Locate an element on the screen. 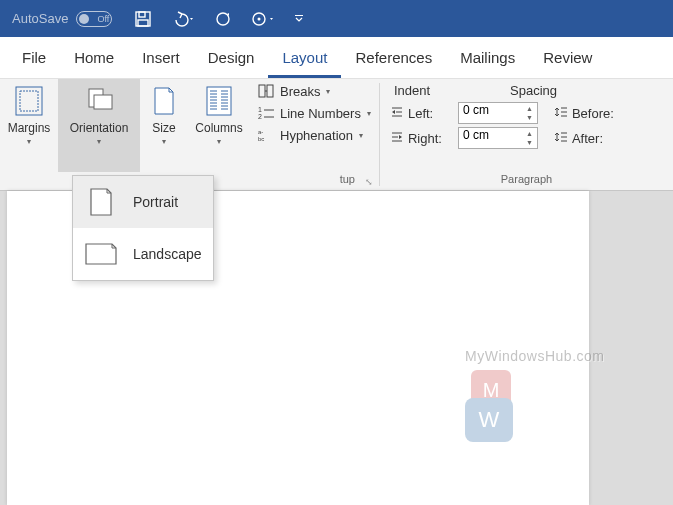  indent-heading: Indent is located at coordinates (412, 90).